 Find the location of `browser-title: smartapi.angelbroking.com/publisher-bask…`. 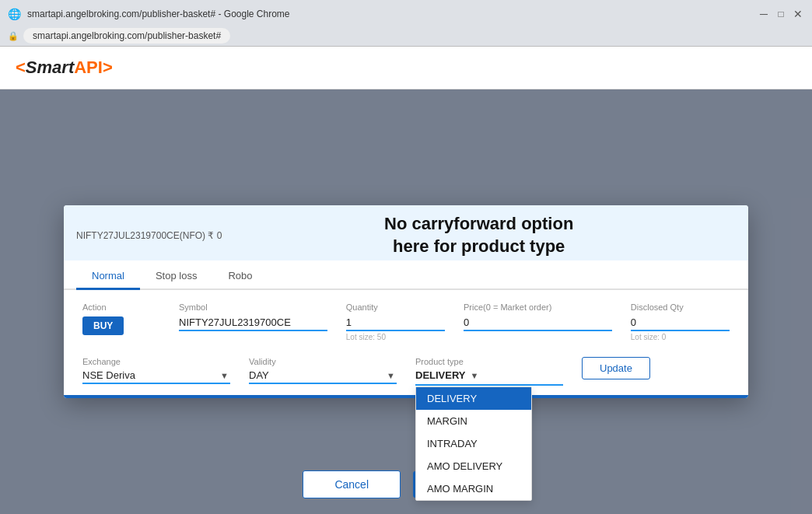

browser-title: smartapi.angelbroking.com/publisher-bask… is located at coordinates (159, 14).